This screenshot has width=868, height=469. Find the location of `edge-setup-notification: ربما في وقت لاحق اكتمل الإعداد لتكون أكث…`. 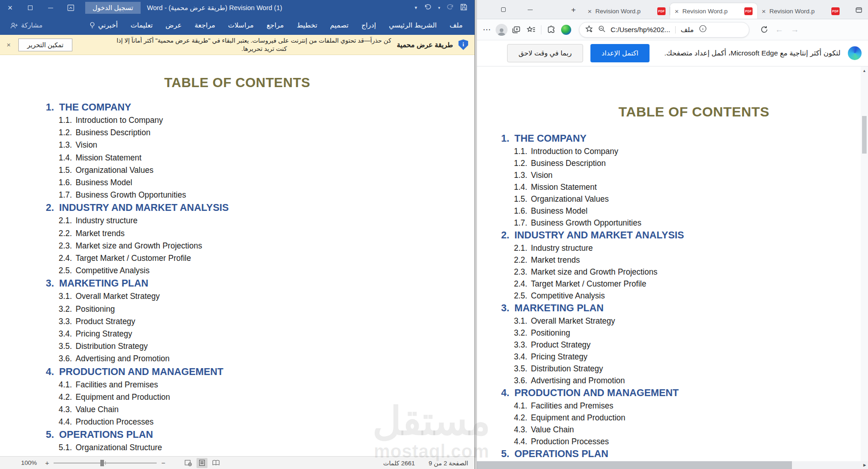

edge-setup-notification: ربما في وقت لاحق اكتمل الإعداد لتكون أكث… is located at coordinates (672, 53).